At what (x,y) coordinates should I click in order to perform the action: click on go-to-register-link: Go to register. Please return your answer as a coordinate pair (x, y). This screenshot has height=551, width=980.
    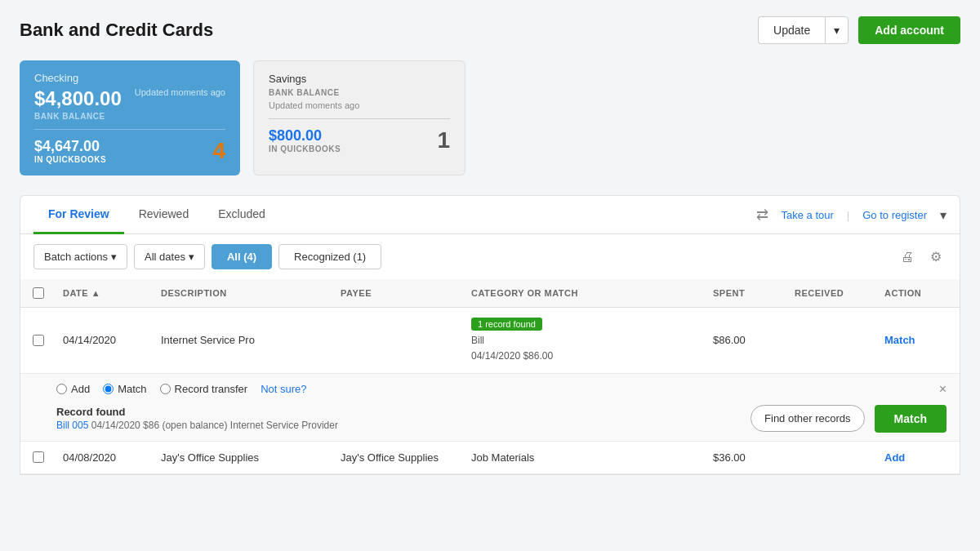
    Looking at the image, I should click on (895, 216).